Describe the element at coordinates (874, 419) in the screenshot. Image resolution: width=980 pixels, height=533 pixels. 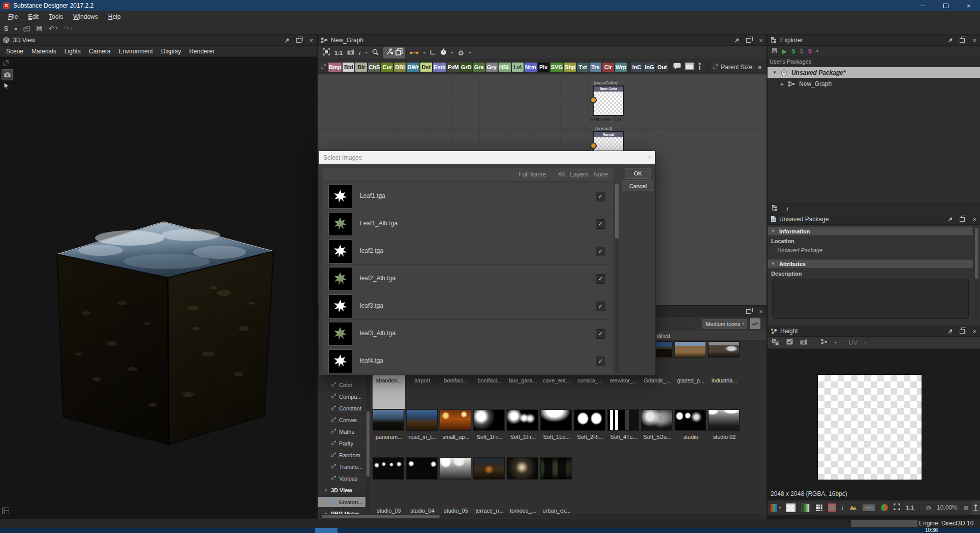
I see `height-viewport` at that location.